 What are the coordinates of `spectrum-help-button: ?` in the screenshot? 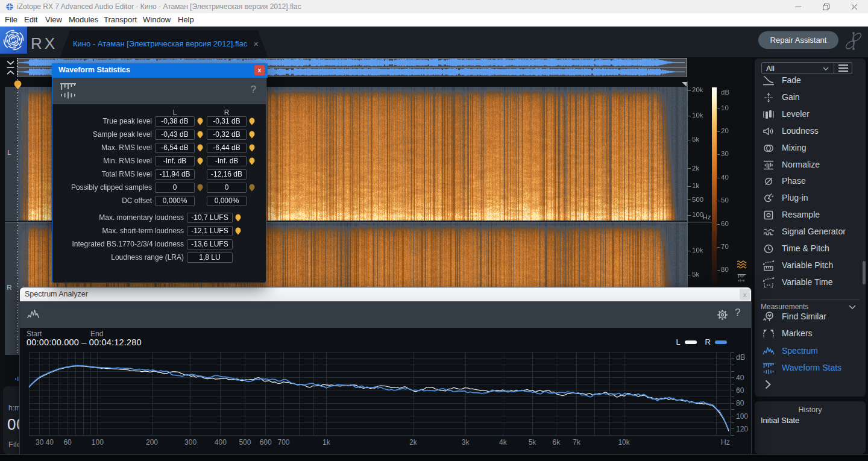 It's located at (738, 313).